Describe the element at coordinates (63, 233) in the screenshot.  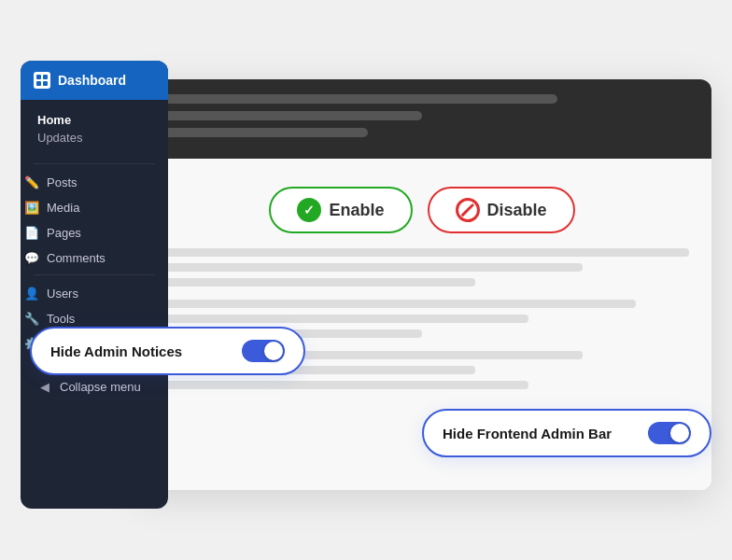
I see `pages-label: Pages` at that location.